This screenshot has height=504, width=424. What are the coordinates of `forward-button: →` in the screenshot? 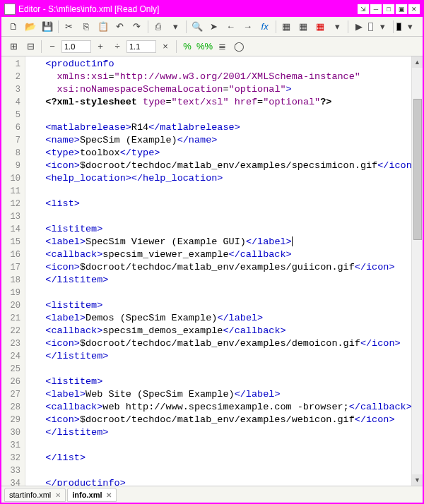 It's located at (248, 27).